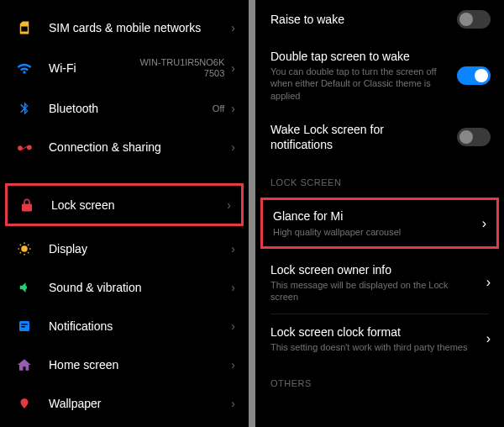  What do you see at coordinates (360, 56) in the screenshot?
I see `double-tap-title: Double tap screen to wake` at bounding box center [360, 56].